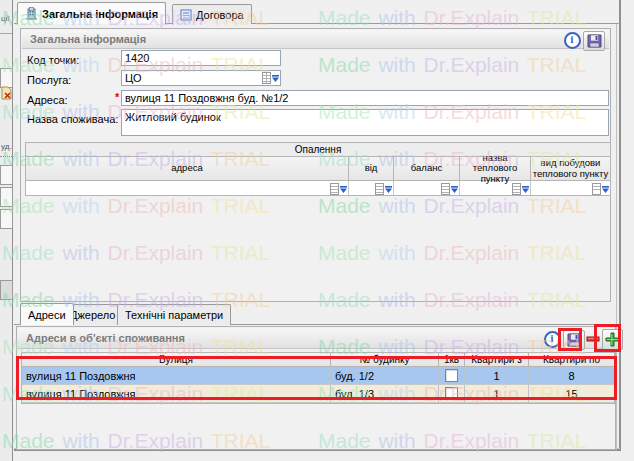 Image resolution: width=634 pixels, height=461 pixels. Describe the element at coordinates (365, 122) in the screenshot. I see `nazva-spozhyvacha-textarea: Житловий будинок` at that location.